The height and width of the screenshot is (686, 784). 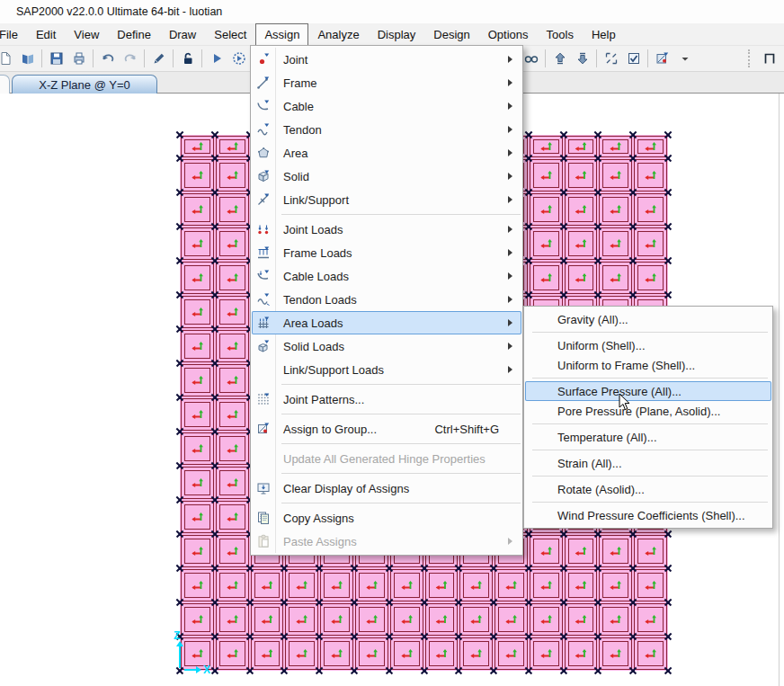 I want to click on area-submenu-item-uniform-shell: Uniform (Shell)..., so click(x=648, y=345).